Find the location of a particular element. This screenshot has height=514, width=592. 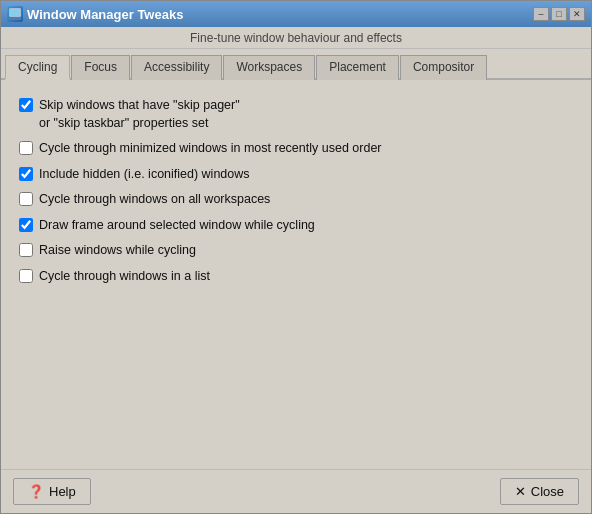

checkbox-draw-frame is located at coordinates (26, 225).